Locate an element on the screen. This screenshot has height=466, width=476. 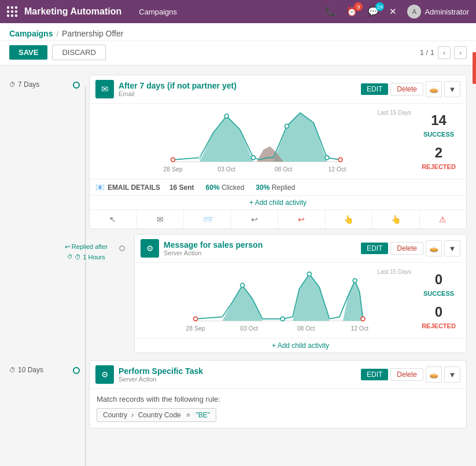
delete-button-1: Delete is located at coordinates (407, 89).